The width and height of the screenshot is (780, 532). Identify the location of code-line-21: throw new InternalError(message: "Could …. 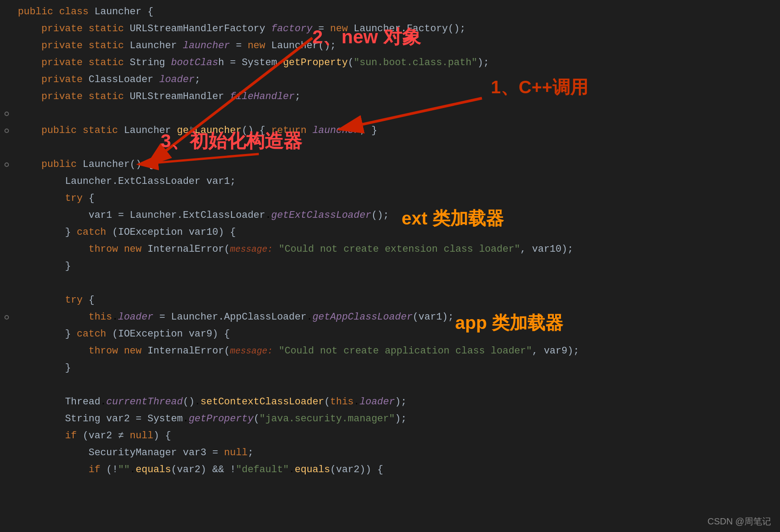
(390, 351).